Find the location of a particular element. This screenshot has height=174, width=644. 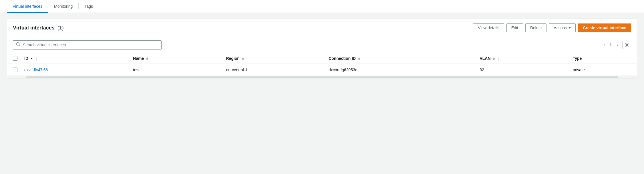

col-divider-connection-id is located at coordinates (364, 59).